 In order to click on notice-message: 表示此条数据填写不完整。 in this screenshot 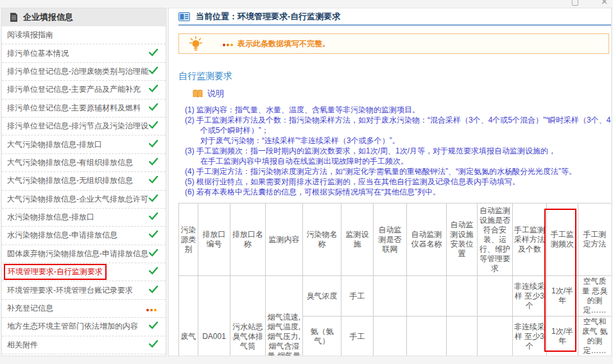, I will do `click(276, 44)`.